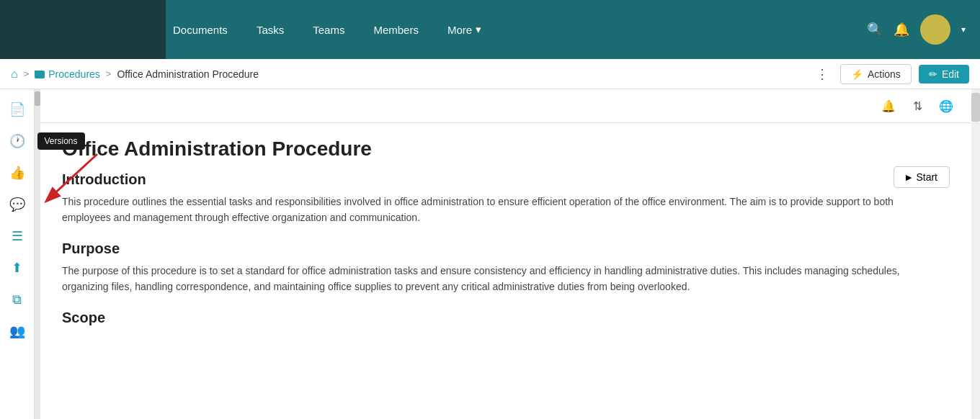 The height and width of the screenshot is (419, 980). Describe the element at coordinates (822, 74) in the screenshot. I see `more-options-icon: ⋮` at that location.